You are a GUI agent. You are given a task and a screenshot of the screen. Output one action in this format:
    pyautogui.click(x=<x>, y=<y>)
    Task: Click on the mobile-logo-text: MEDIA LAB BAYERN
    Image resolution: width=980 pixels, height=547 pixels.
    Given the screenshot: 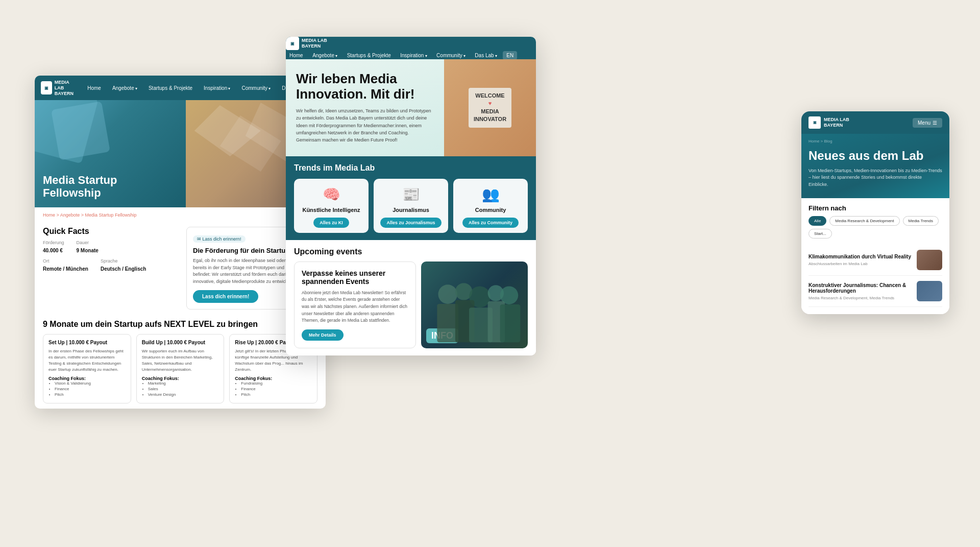 What is the action you would take?
    pyautogui.click(x=837, y=123)
    